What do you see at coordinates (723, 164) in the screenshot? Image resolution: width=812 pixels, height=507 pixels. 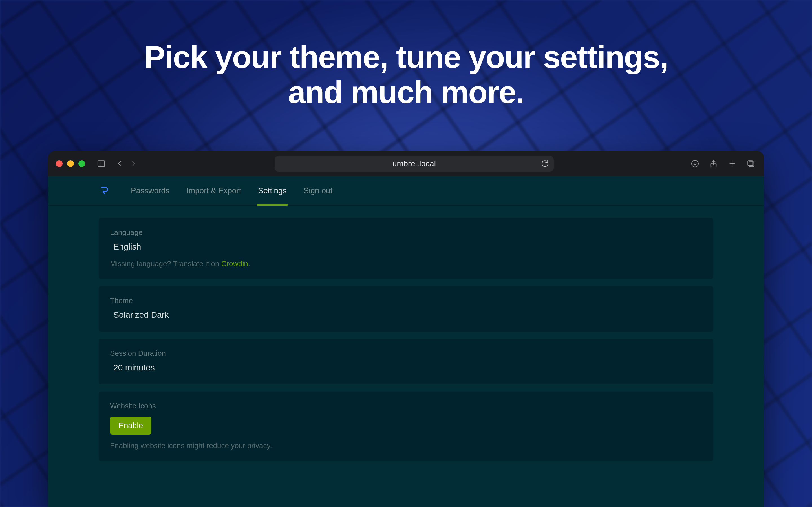 I see `toolbar-right` at bounding box center [723, 164].